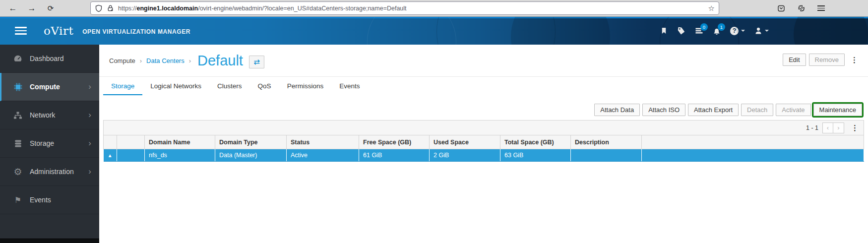 This screenshot has height=243, width=868. I want to click on page-actions: Edit Remove, so click(822, 60).